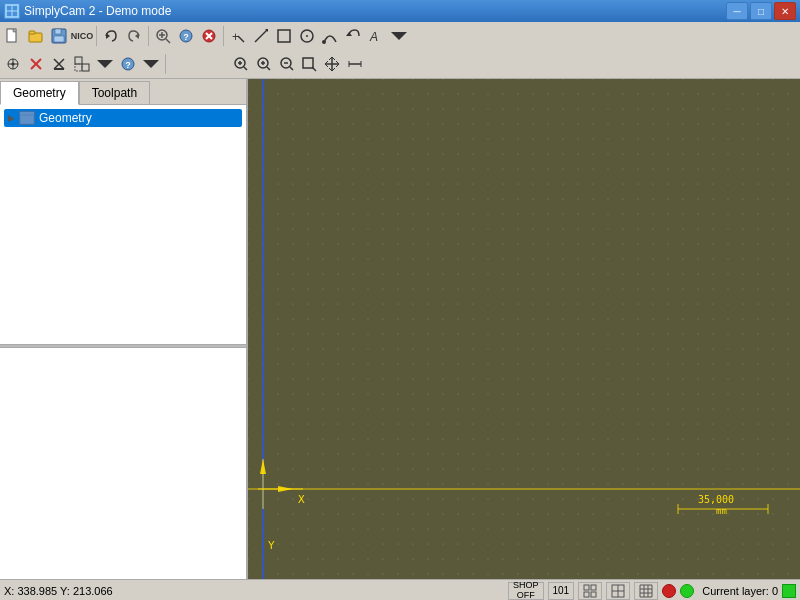  I want to click on dropdown-btn3, so click(151, 64).